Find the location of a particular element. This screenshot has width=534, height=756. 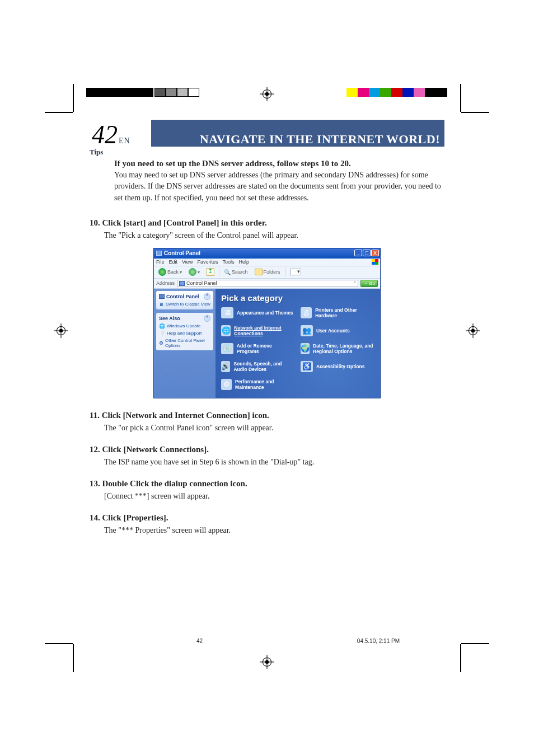

category-label: Appearance and Themes is located at coordinates (265, 313).